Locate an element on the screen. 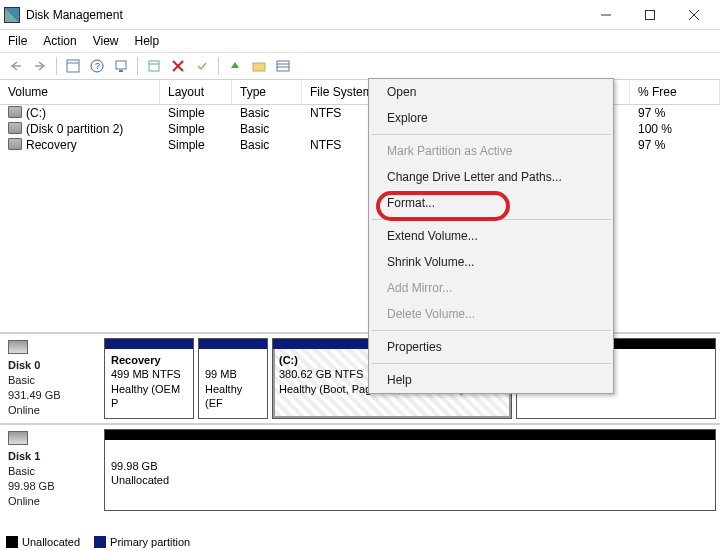  list-icon is located at coordinates (283, 66).